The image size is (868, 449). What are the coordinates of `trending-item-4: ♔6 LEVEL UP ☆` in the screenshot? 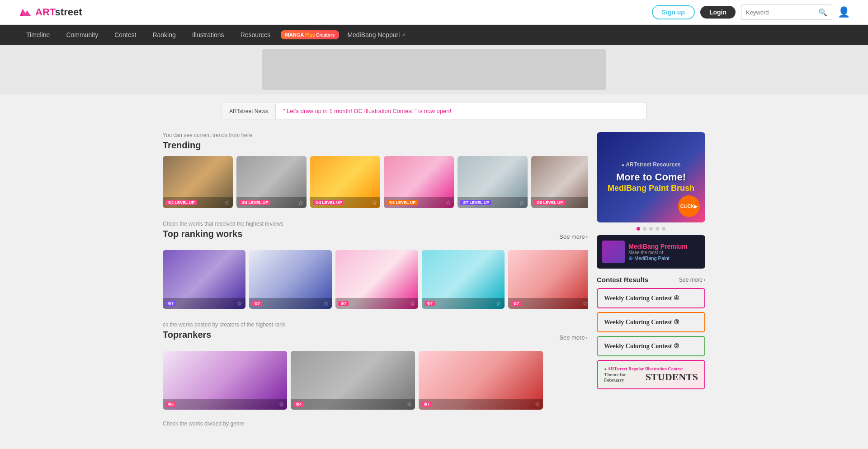 It's located at (419, 182).